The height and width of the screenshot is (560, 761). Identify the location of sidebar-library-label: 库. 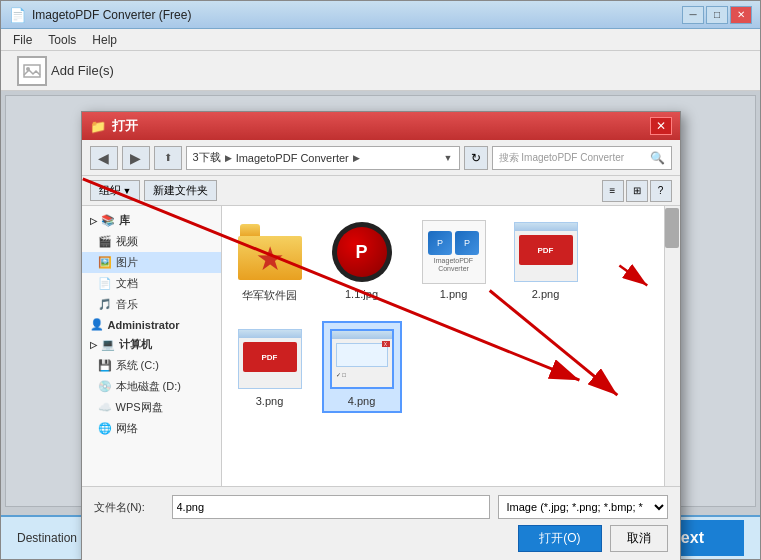
(124, 220).